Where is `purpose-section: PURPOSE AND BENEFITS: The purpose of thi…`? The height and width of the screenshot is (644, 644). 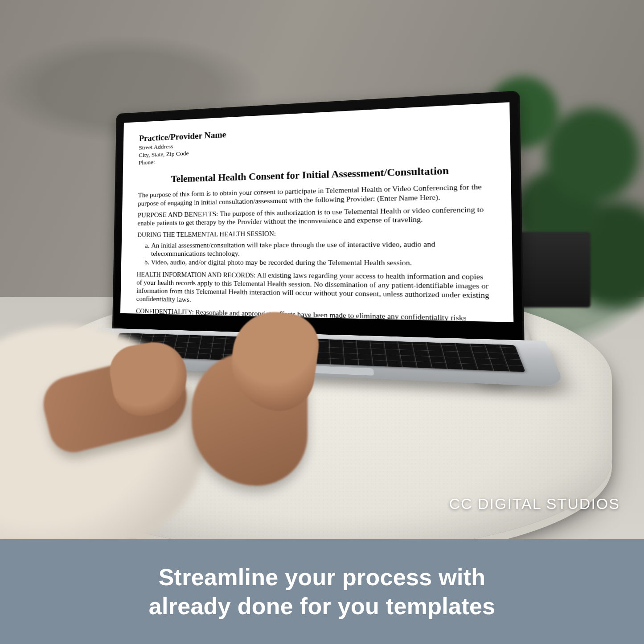 purpose-section: PURPOSE AND BENEFITS: The purpose of thi… is located at coordinates (314, 216).